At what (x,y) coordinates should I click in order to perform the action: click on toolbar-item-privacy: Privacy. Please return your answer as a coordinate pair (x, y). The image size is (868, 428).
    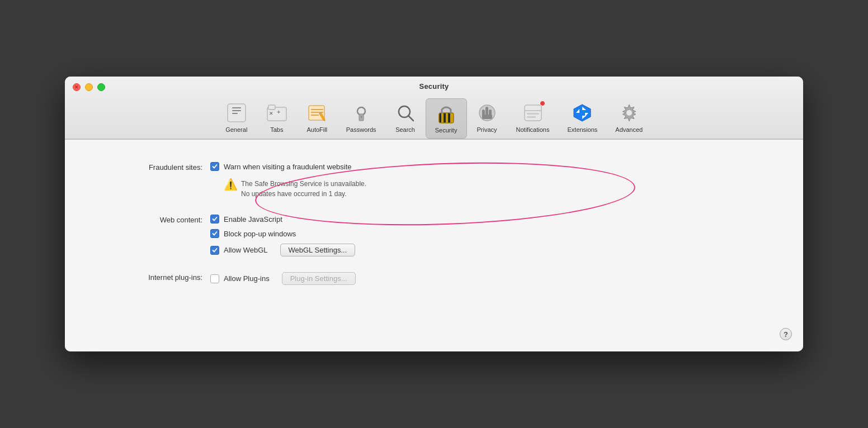
    Looking at the image, I should click on (487, 118).